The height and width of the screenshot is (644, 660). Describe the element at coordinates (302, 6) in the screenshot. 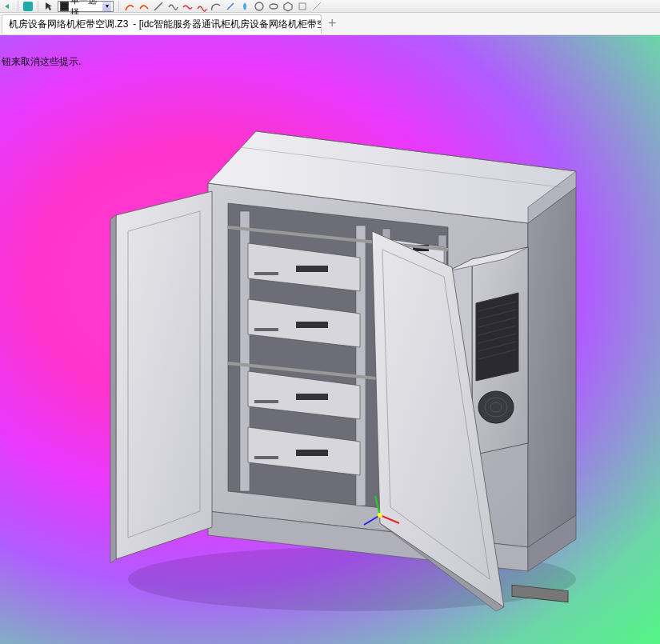

I see `tool-n1-icon` at that location.